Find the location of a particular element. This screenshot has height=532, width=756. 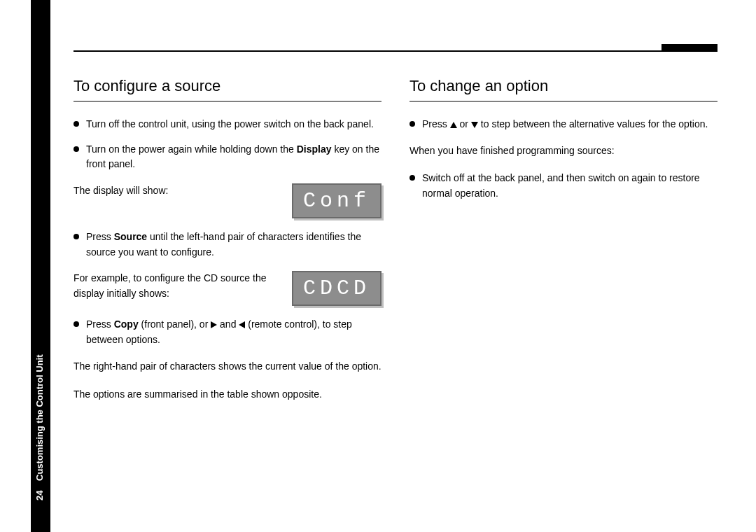

up-arrow-icon is located at coordinates (454, 125).